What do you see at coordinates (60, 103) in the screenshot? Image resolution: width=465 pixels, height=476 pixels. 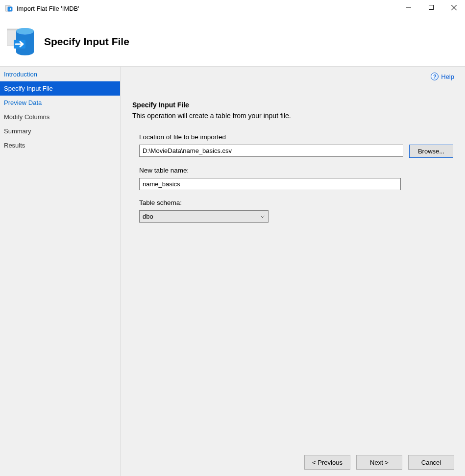 I see `sidebar-item-preview-data: Preview Data` at bounding box center [60, 103].